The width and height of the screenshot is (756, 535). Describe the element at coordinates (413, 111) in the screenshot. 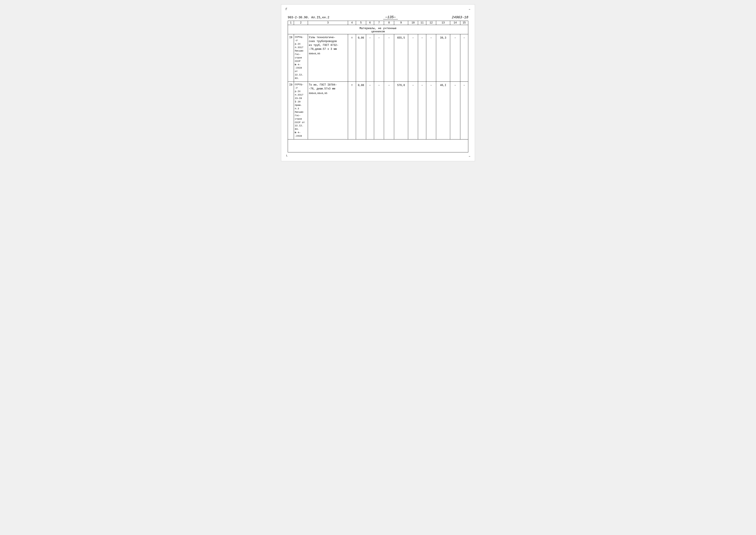

I see `row-i9-col10: –` at that location.